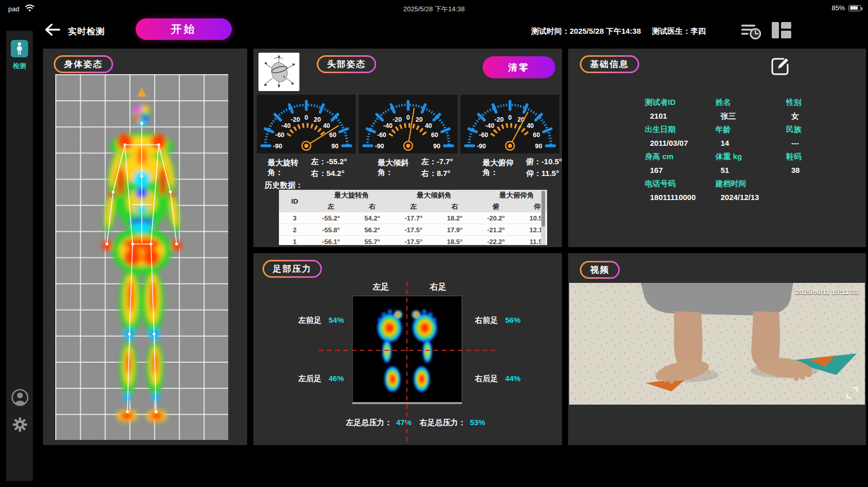  What do you see at coordinates (408, 124) in the screenshot?
I see `gauge-tilt: -90-60-40-20020406090` at bounding box center [408, 124].